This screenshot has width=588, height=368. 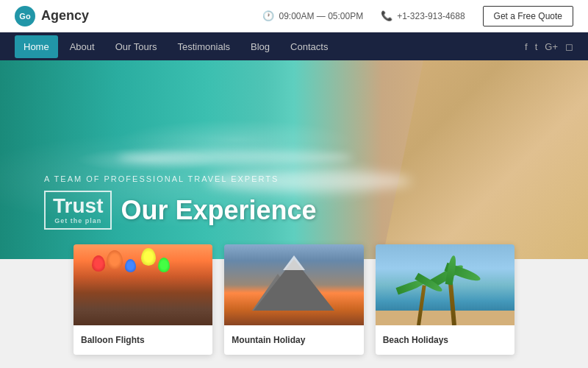 I want to click on phone-icon: 📞, so click(x=387, y=16).